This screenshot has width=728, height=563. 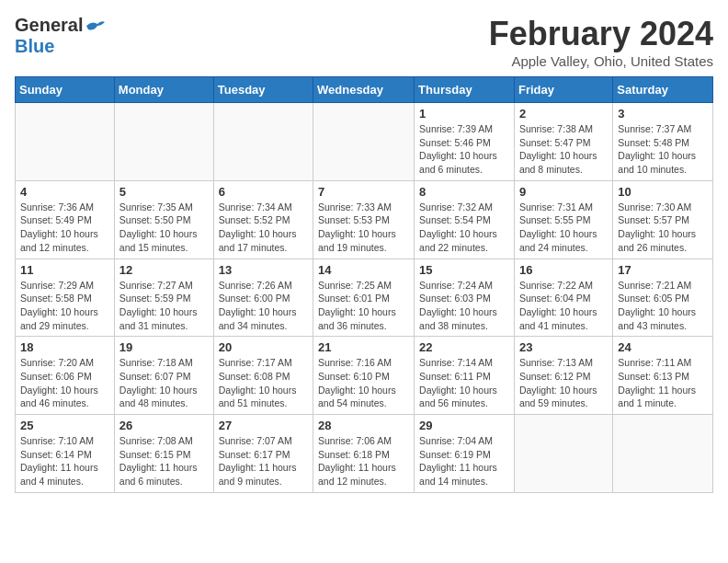 I want to click on day-number: 15, so click(x=464, y=270).